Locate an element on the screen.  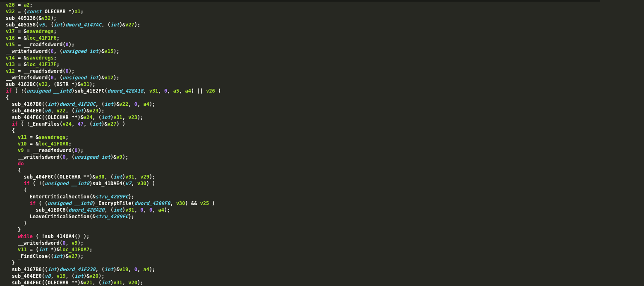
code-line: v15 = __readfsdword(0); is located at coordinates (40, 45).